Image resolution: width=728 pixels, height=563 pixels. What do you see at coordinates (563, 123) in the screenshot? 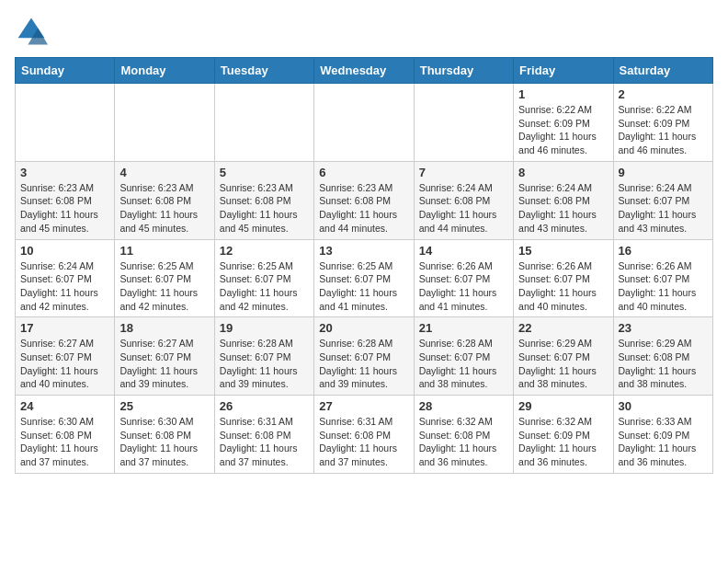
I see `calendar-cell: 1Sunrise: 6:22 AM Sunset: 6:09 PM Daylig…` at bounding box center [563, 123].